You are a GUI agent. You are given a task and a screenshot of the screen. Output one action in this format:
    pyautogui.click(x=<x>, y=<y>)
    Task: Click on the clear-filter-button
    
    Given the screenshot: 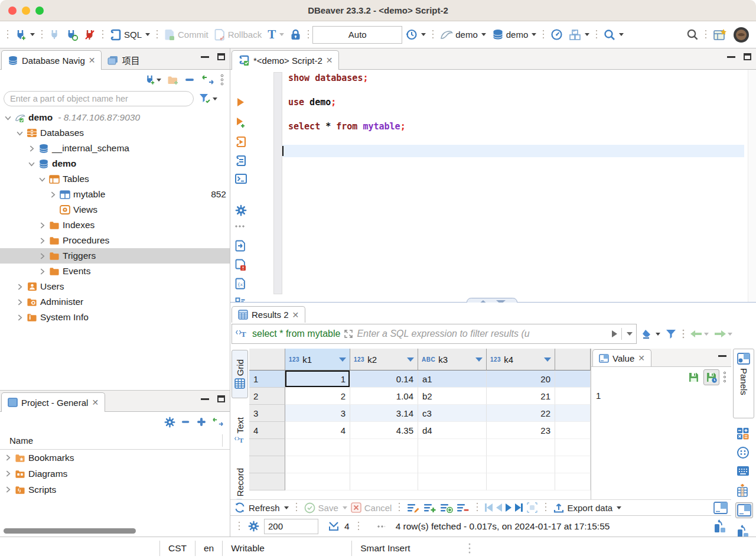 What is the action you would take?
    pyautogui.click(x=650, y=334)
    